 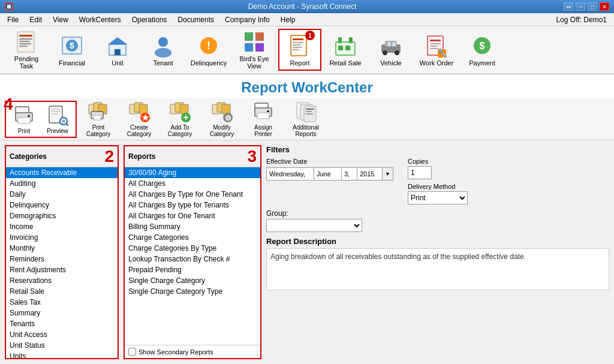 What do you see at coordinates (437, 50) in the screenshot?
I see `toolbar-work-order: 🔧 Work Order` at bounding box center [437, 50].